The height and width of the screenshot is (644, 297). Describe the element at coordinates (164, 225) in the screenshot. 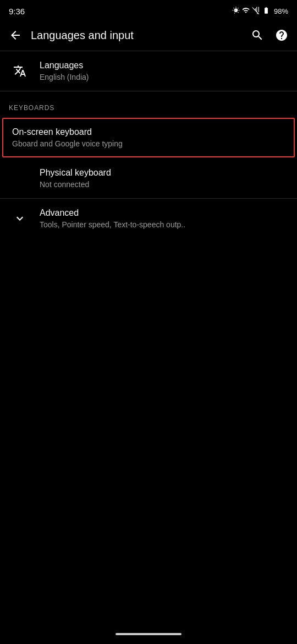

I see `advanced-item-subtitle: Tools, Pointer speed, Text-to-speech out…` at that location.